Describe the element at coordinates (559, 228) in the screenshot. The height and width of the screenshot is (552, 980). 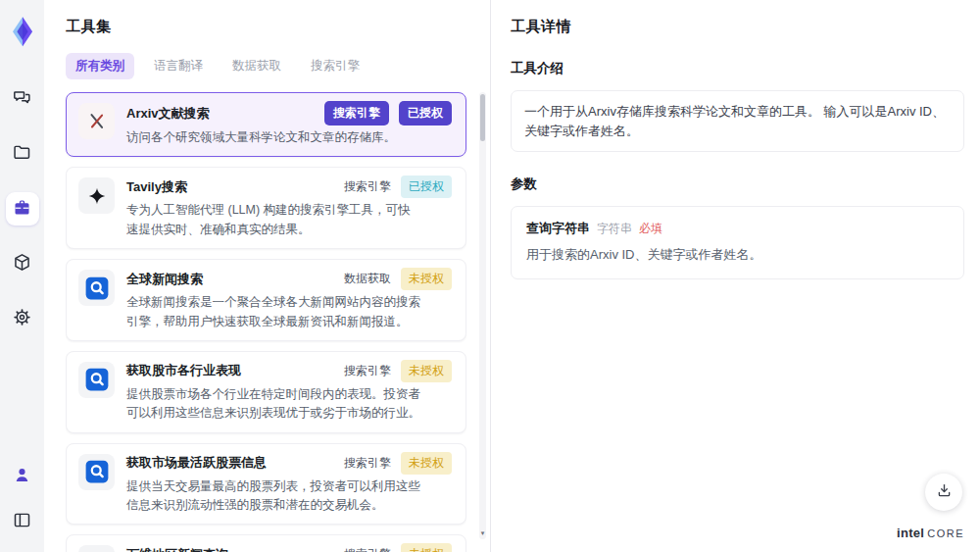
I see `param-name: 查询字符串` at that location.